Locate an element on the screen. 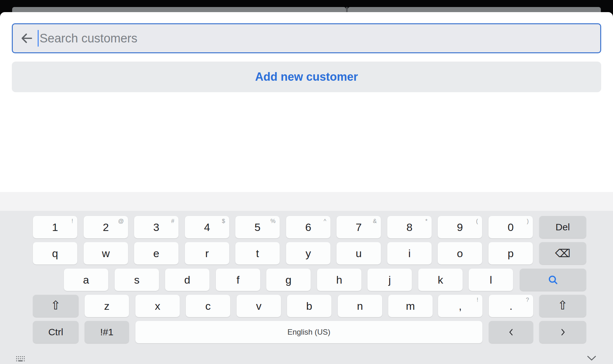 The height and width of the screenshot is (364, 613). key-h: h is located at coordinates (339, 280).